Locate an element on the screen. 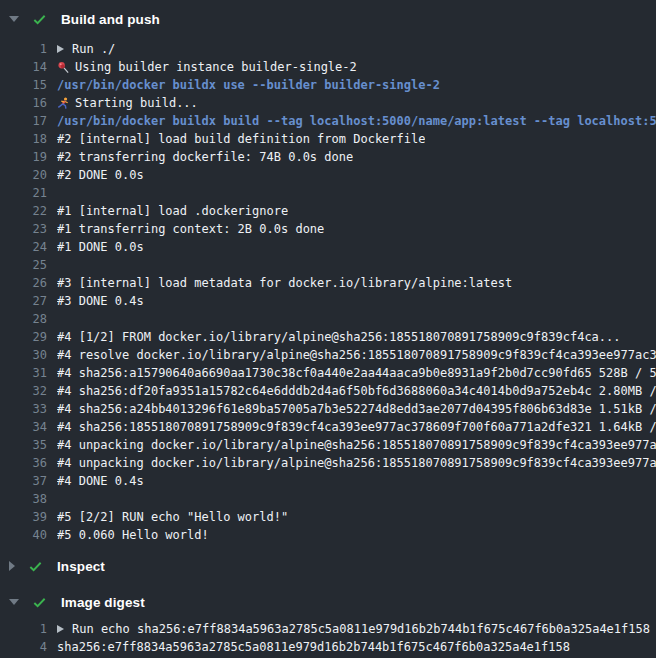 The width and height of the screenshot is (656, 658). line-number: 28 is located at coordinates (24, 319).